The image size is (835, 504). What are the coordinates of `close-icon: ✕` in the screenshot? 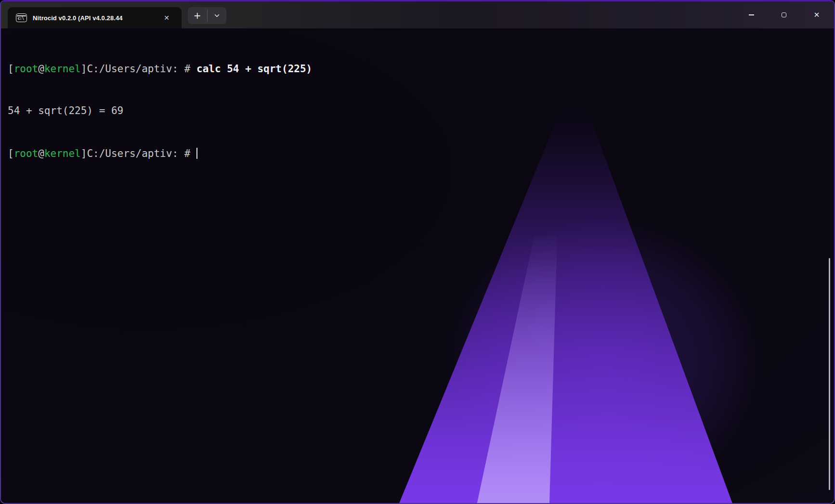 It's located at (817, 15).